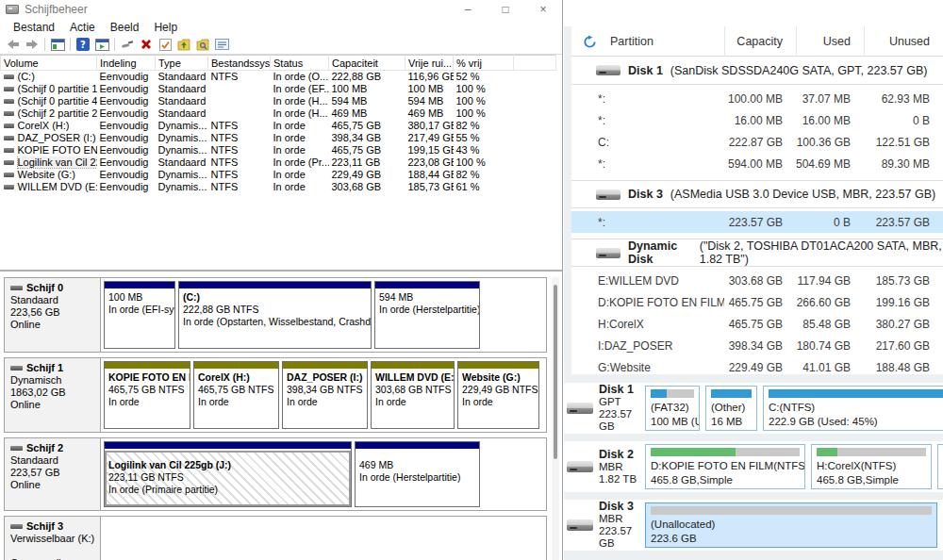 The width and height of the screenshot is (943, 560). I want to click on disk-label-schijf1: Schijf 1 Dynamisch 1863,02 GB Online, so click(53, 395).